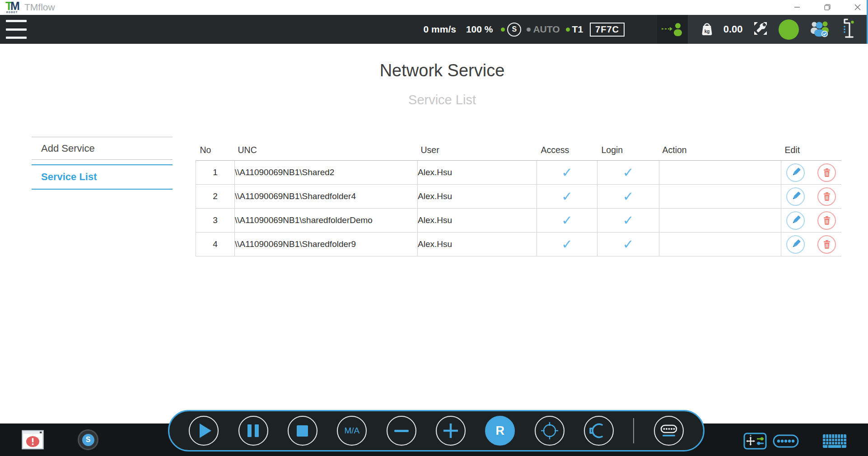  I want to click on close-icon, so click(858, 7).